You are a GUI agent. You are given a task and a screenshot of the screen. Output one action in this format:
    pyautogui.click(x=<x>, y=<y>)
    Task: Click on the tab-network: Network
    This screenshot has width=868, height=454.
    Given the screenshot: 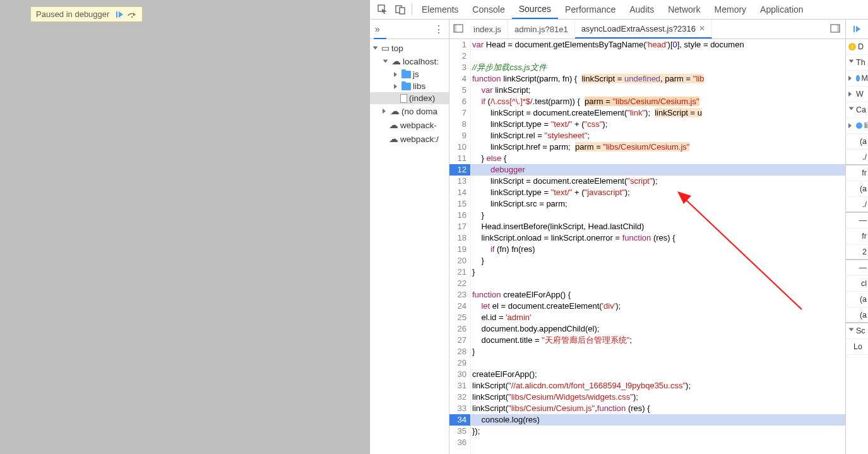 What is the action you would take?
    pyautogui.click(x=684, y=9)
    